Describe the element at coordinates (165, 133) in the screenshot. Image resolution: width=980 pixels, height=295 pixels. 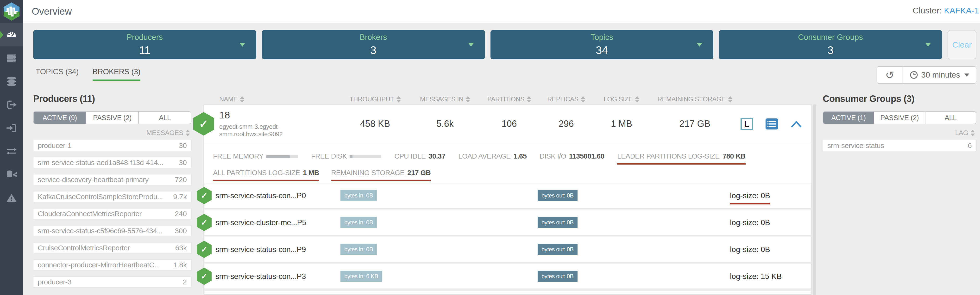
I see `sort-header-label: MESSAGES` at that location.